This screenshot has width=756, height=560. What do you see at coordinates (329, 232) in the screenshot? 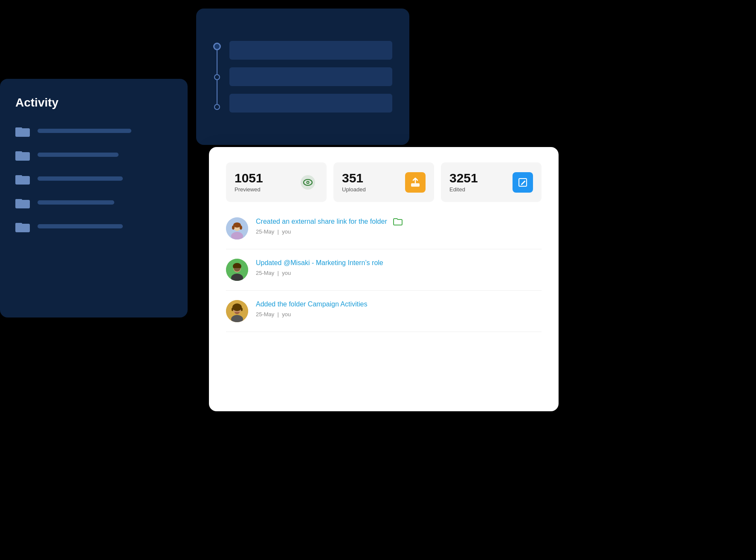
I see `activity-meta-1: 25-May | you` at bounding box center [329, 232].